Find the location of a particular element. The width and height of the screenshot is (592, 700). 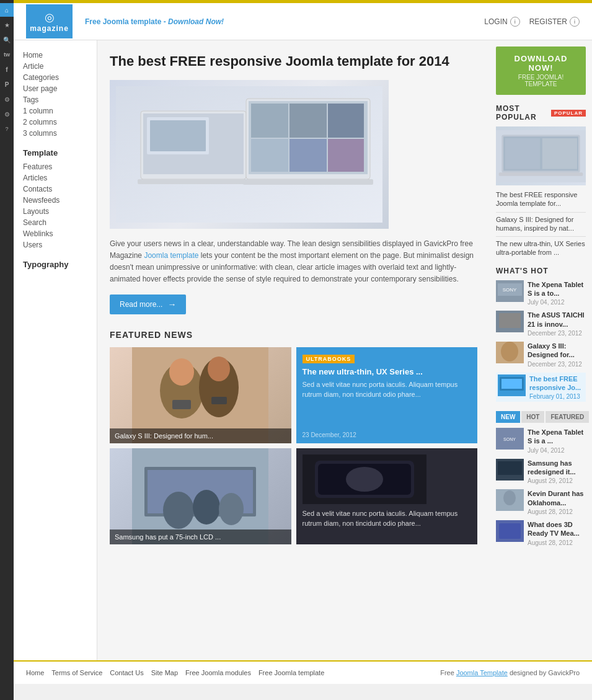

whats-hot-title: WHAT'S HOT is located at coordinates (541, 271).